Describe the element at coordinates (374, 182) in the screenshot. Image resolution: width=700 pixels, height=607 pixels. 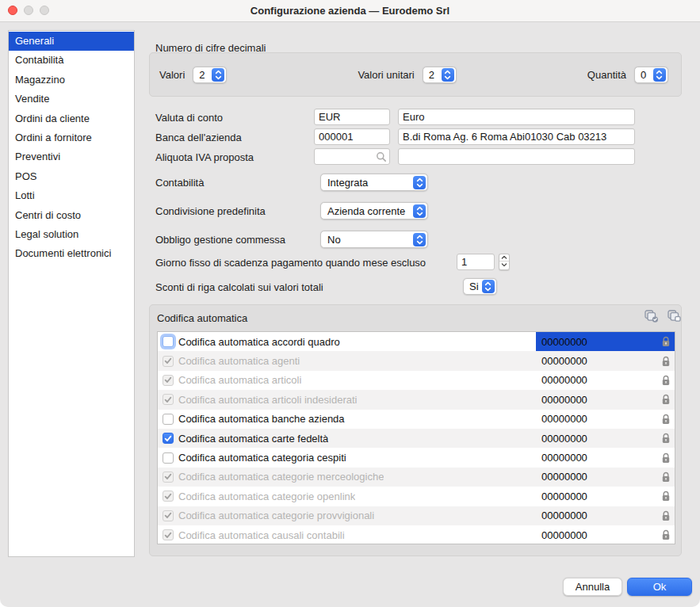
I see `contabilita-dropdown: Integrata` at that location.